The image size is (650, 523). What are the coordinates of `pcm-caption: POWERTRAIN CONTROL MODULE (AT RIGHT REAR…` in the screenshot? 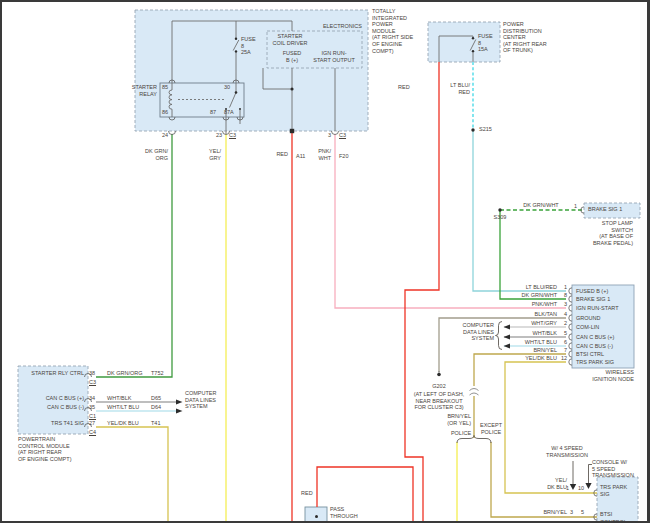 It's located at (44, 449).